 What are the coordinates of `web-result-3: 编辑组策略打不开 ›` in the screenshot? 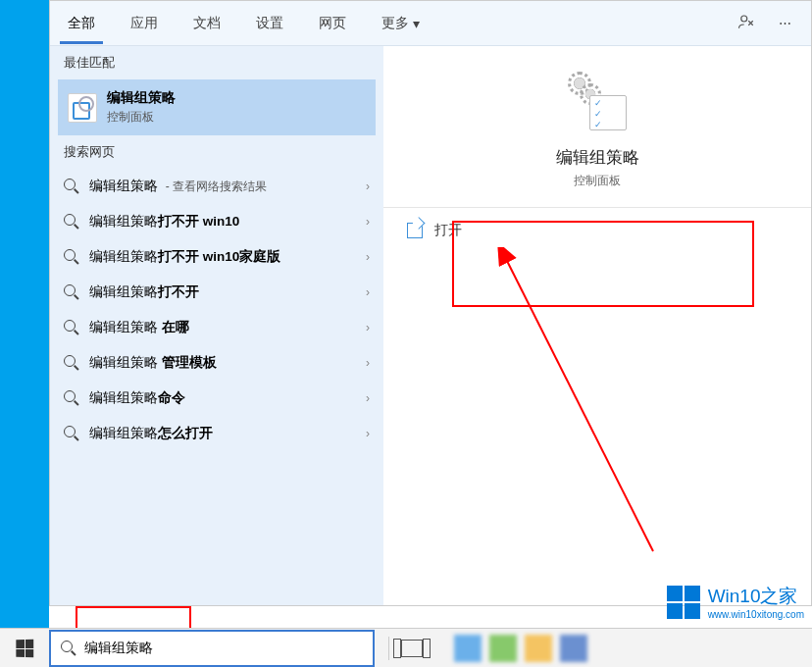 It's located at (217, 292).